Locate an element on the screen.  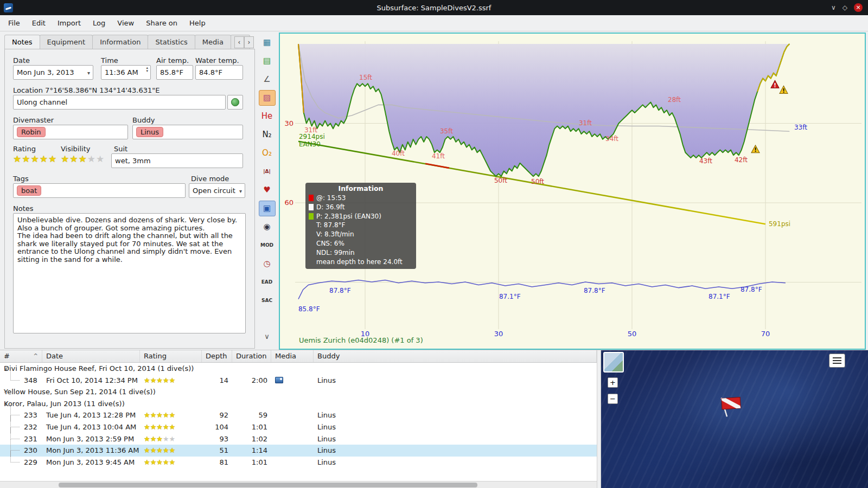
menu-item-view: View is located at coordinates (126, 23).